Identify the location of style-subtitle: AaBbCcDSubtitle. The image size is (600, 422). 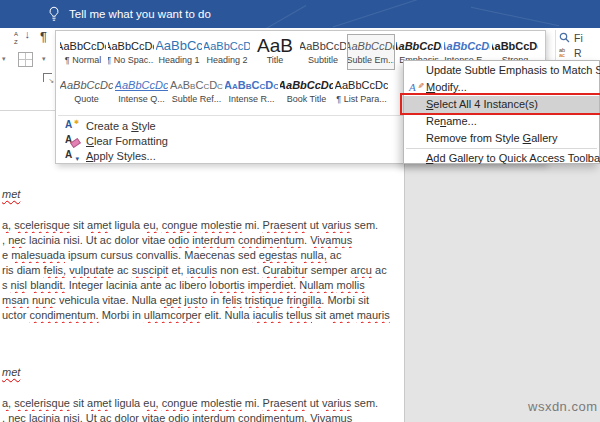
(323, 52).